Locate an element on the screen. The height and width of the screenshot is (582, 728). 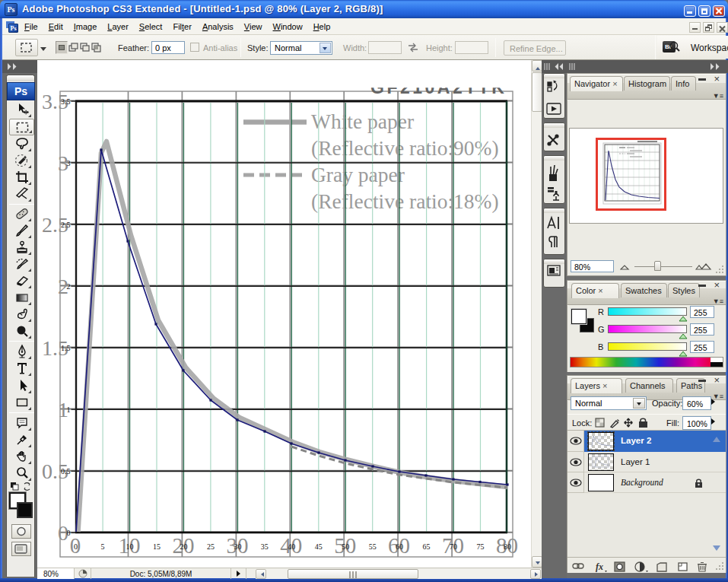
svg-text: 45 is located at coordinates (319, 546).